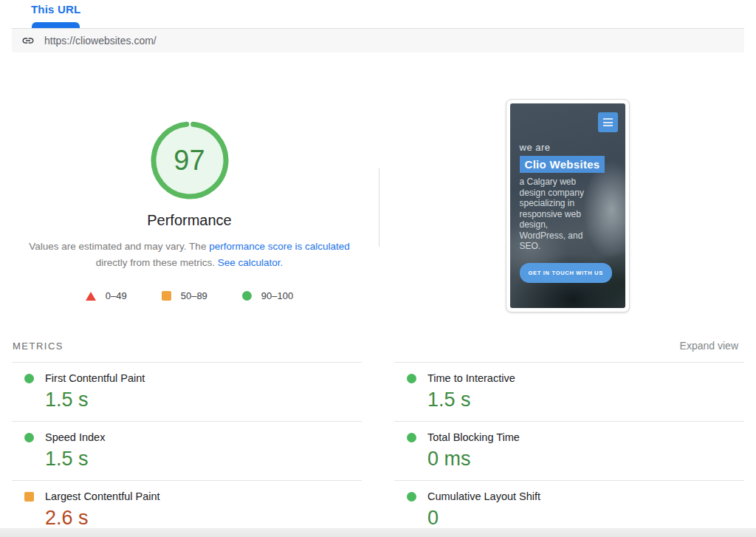 The height and width of the screenshot is (537, 756). What do you see at coordinates (379, 208) in the screenshot?
I see `vertical-divider` at bounding box center [379, 208].